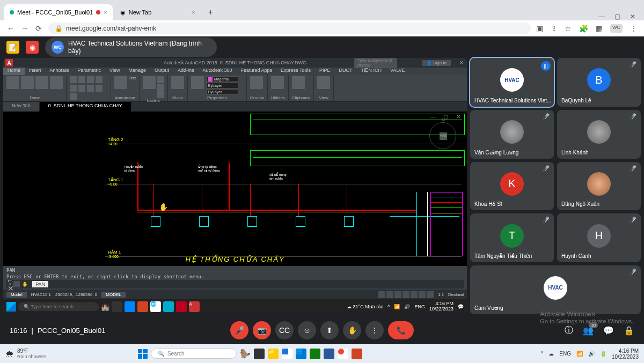  What do you see at coordinates (245, 354) in the screenshot?
I see `app-icon: 🦫` at bounding box center [245, 354].